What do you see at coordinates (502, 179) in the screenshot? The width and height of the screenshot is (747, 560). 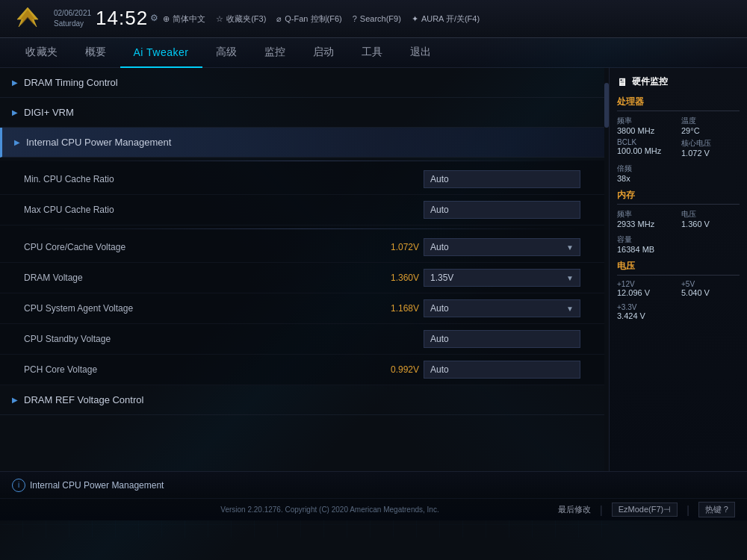 I see `dropdown-min-cache: Auto` at bounding box center [502, 179].